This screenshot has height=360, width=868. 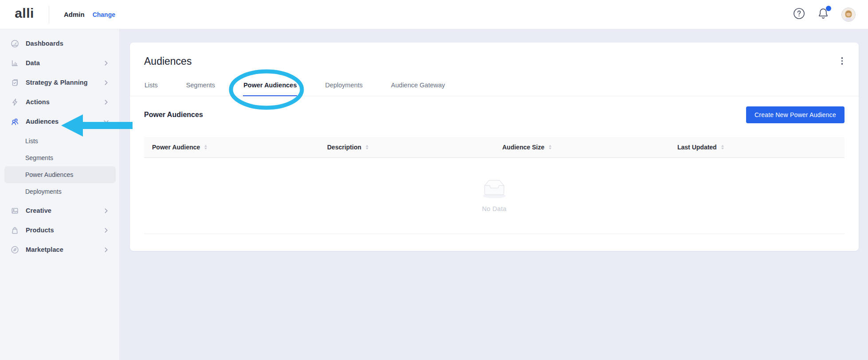 What do you see at coordinates (59, 63) in the screenshot?
I see `sidebar-item-data: Data` at bounding box center [59, 63].